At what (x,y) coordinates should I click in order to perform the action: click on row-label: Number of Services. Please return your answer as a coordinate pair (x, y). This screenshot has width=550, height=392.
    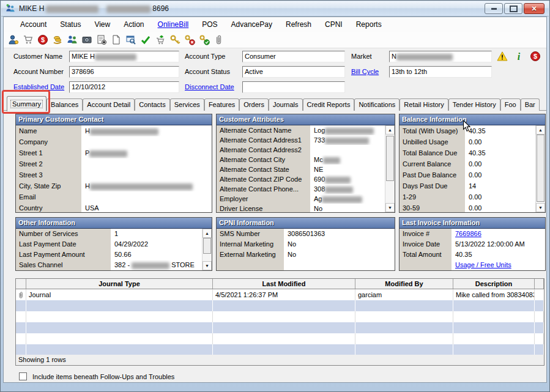
    Looking at the image, I should click on (64, 234).